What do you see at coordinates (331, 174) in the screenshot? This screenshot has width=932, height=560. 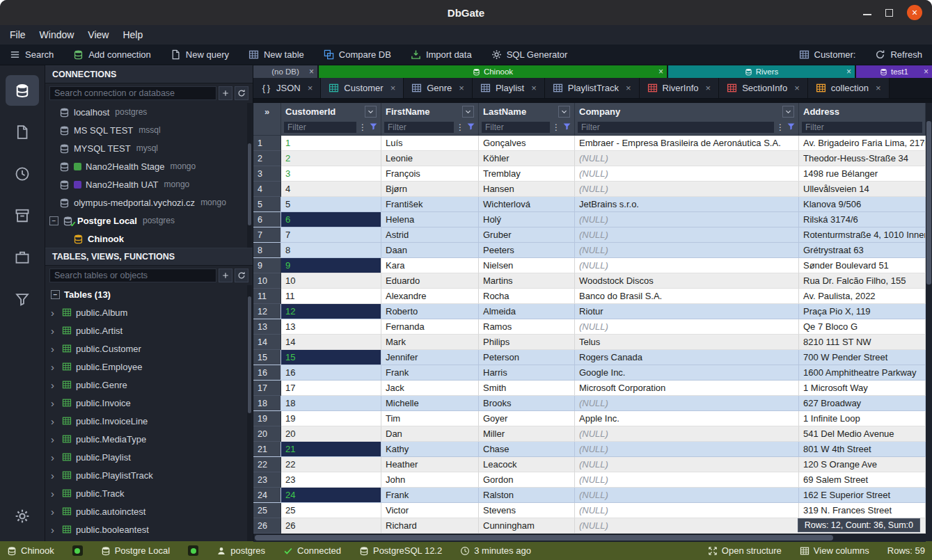 I see `cell-customerid: 3` at bounding box center [331, 174].